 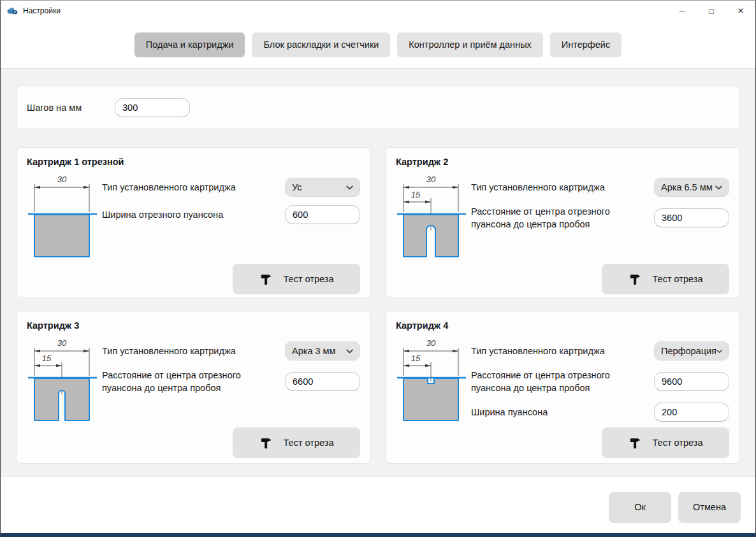 I want to click on tab-bar: Подача и картриджи Блок раскладки и счет…, so click(x=378, y=45).